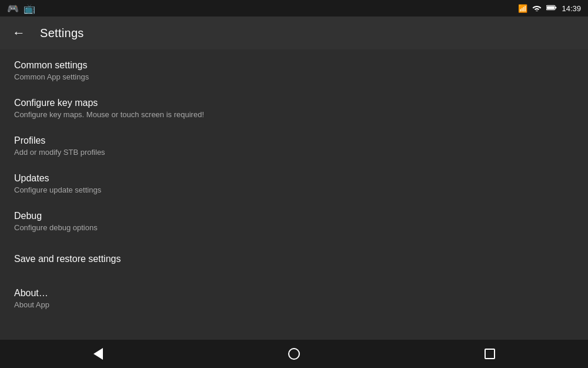 Image resolution: width=588 pixels, height=368 pixels. What do you see at coordinates (294, 259) in the screenshot?
I see `settings-item-title-save-restore: Save and restore settings` at bounding box center [294, 259].